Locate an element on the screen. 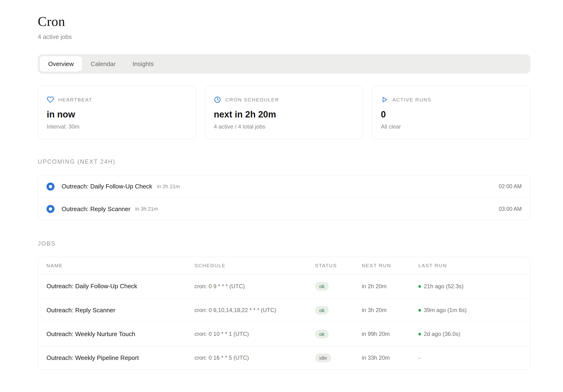  column-header-schedule: SCHEDULE is located at coordinates (255, 266).